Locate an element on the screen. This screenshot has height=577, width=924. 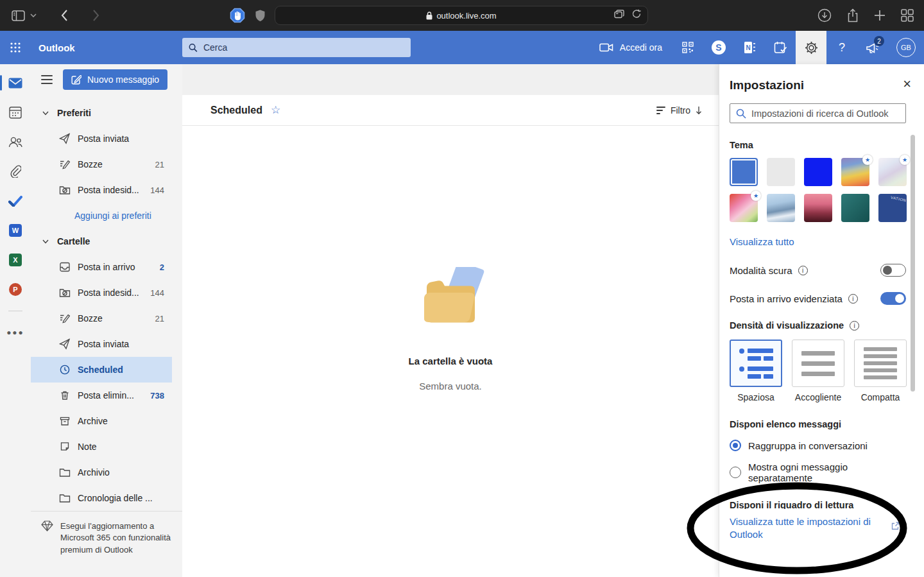
add-to-favorites-link: Aggiungi ai preferiti is located at coordinates (107, 216).